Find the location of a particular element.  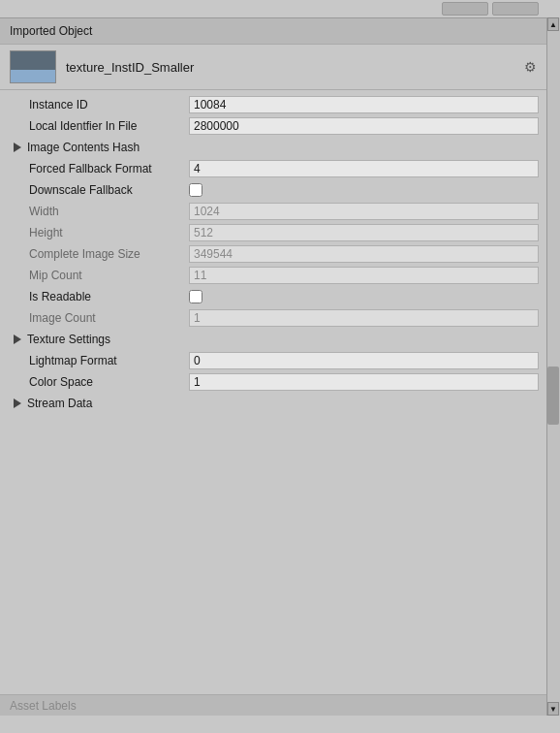

prop-width: Width is located at coordinates (273, 211).